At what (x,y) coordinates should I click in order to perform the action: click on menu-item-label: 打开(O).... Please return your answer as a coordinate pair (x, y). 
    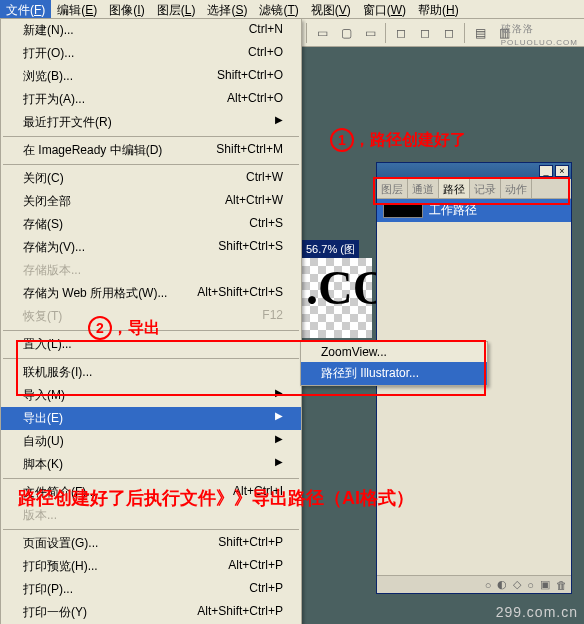
    Looking at the image, I should click on (48, 54).